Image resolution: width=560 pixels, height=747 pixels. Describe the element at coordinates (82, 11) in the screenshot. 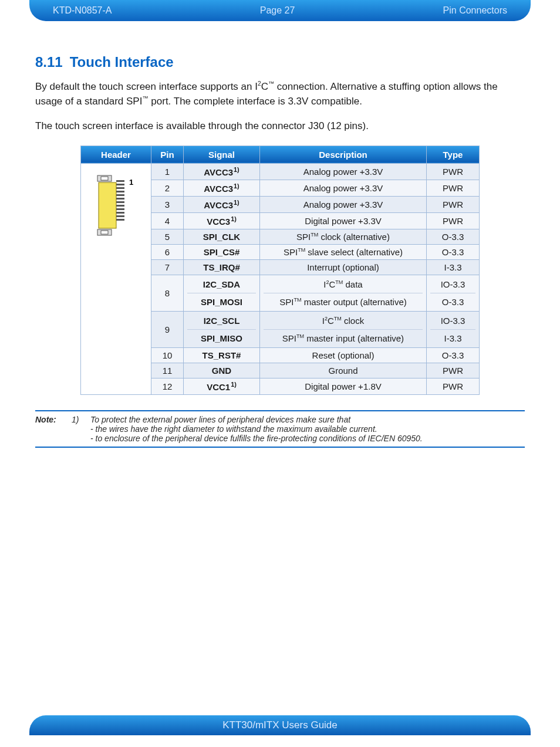

I see `doc-id: KTD-N0857-A` at that location.